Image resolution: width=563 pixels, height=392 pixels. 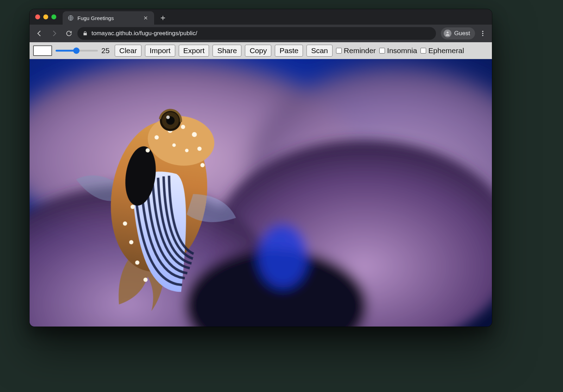 What do you see at coordinates (163, 18) in the screenshot?
I see `new-tab-button` at bounding box center [163, 18].